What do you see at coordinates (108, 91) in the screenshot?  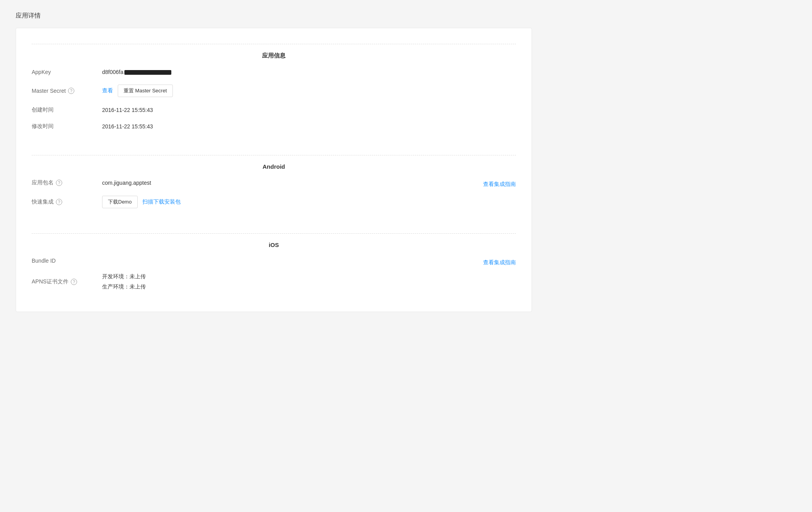 I see `view-master-secret-button: 查看` at bounding box center [108, 91].